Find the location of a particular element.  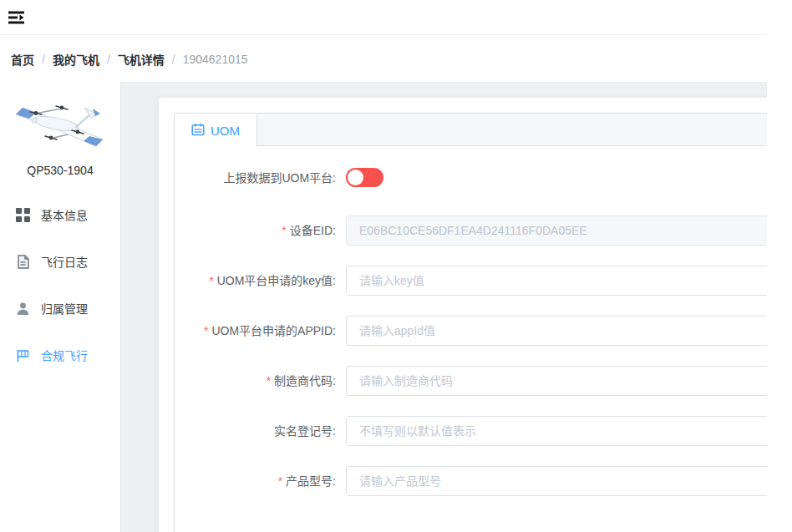

product-model-input is located at coordinates (556, 481).